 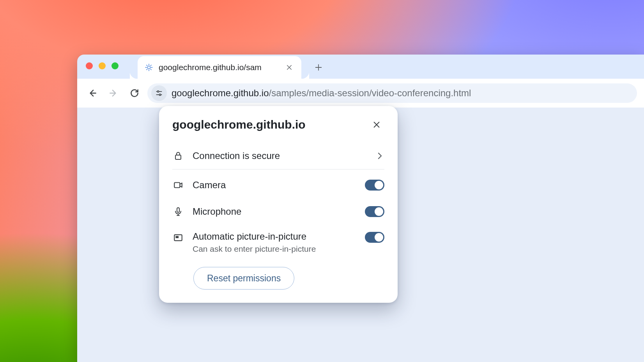 What do you see at coordinates (321, 93) in the screenshot?
I see `url-text: googlechrome.github.io/samples/media-ses…` at bounding box center [321, 93].